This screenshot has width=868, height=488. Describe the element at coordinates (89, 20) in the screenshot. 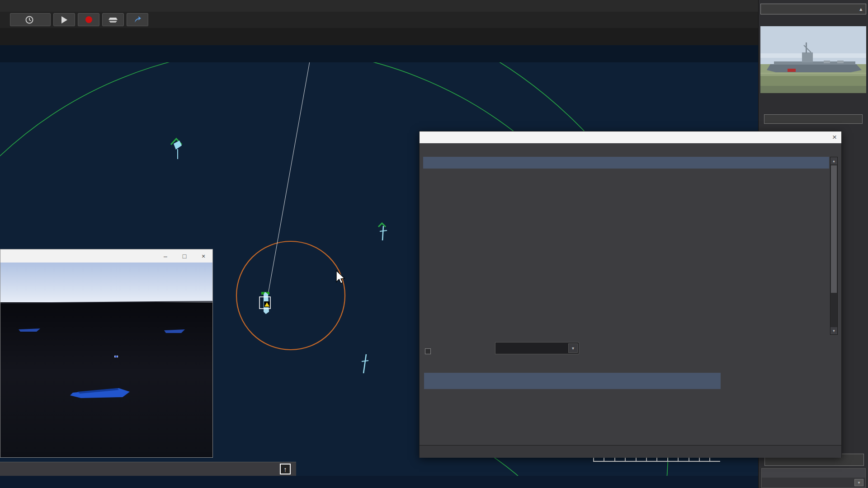

I see `record-icon` at that location.